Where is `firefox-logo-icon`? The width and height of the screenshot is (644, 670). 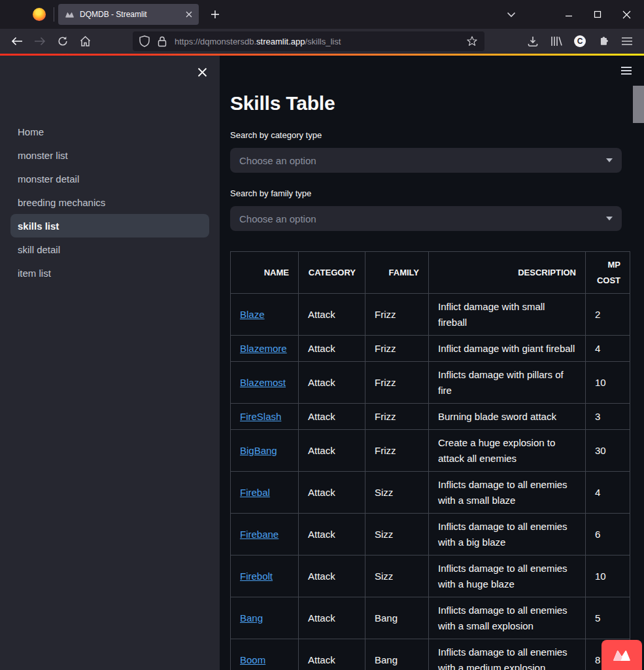 firefox-logo-icon is located at coordinates (39, 14).